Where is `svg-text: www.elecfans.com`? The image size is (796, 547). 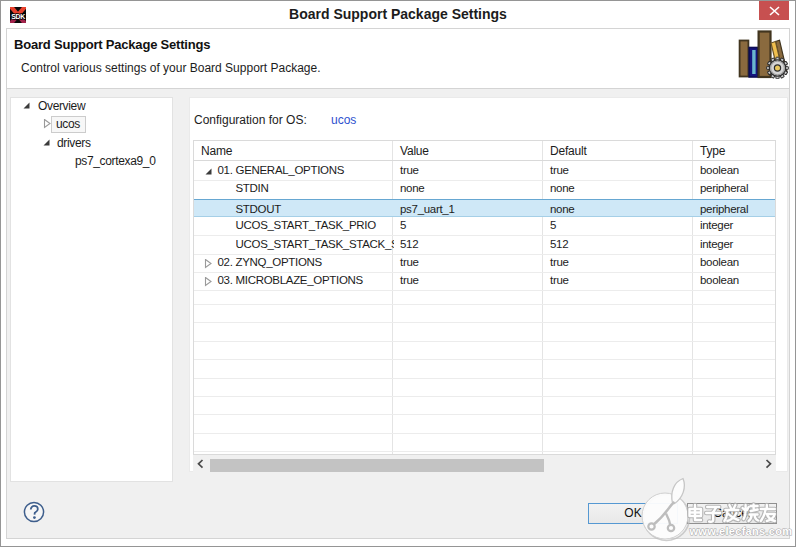 svg-text: www.elecfans.com is located at coordinates (741, 531).